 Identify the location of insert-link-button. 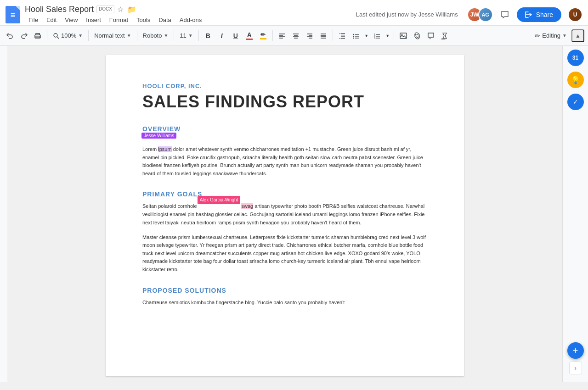
(417, 36).